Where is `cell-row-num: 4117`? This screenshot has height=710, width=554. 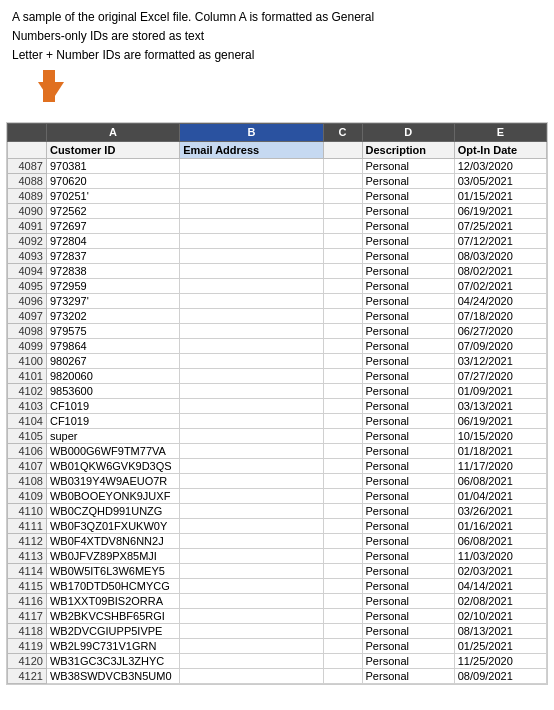
cell-row-num: 4117 is located at coordinates (28, 616).